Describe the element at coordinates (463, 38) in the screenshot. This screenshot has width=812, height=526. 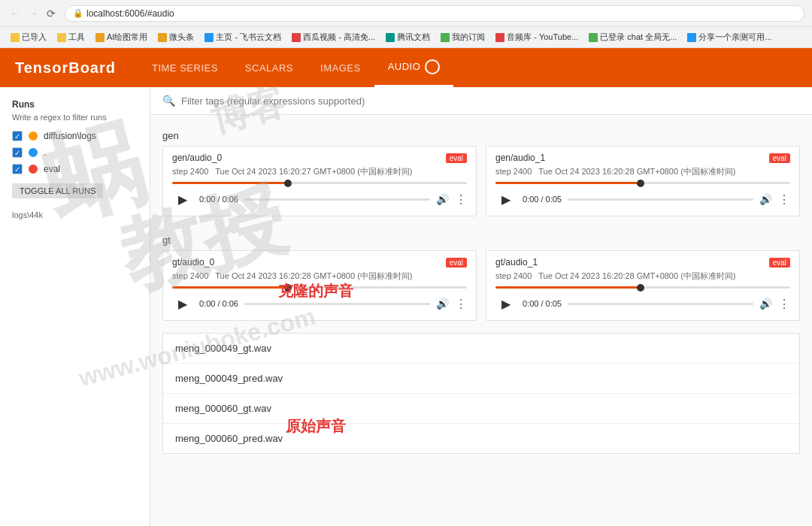
I see `bookmark-item: 我的订阅` at that location.